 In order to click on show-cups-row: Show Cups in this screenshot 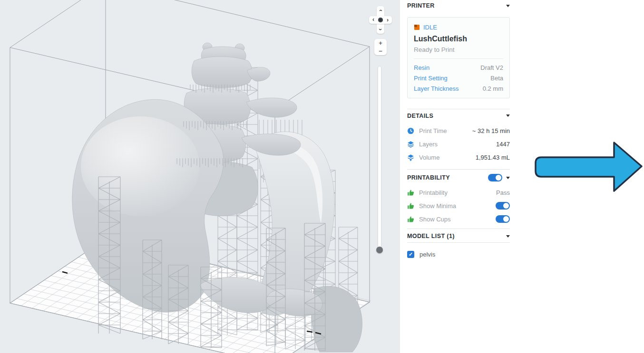, I will do `click(459, 219)`.